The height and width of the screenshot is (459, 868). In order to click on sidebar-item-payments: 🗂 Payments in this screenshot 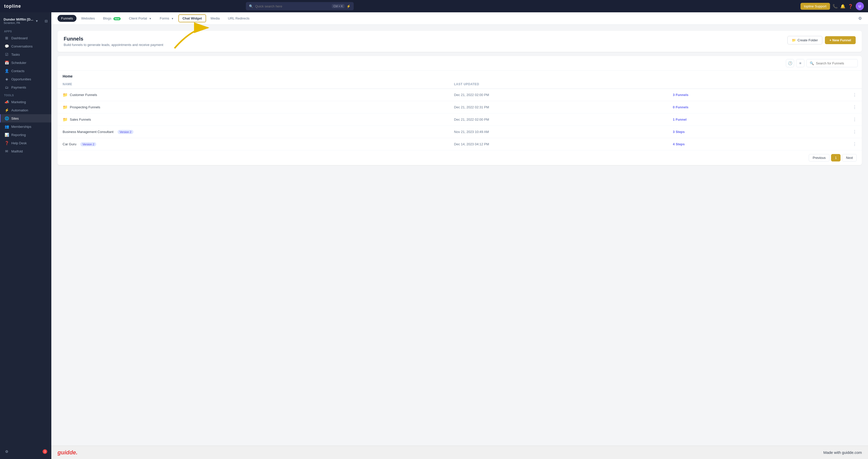, I will do `click(26, 87)`.